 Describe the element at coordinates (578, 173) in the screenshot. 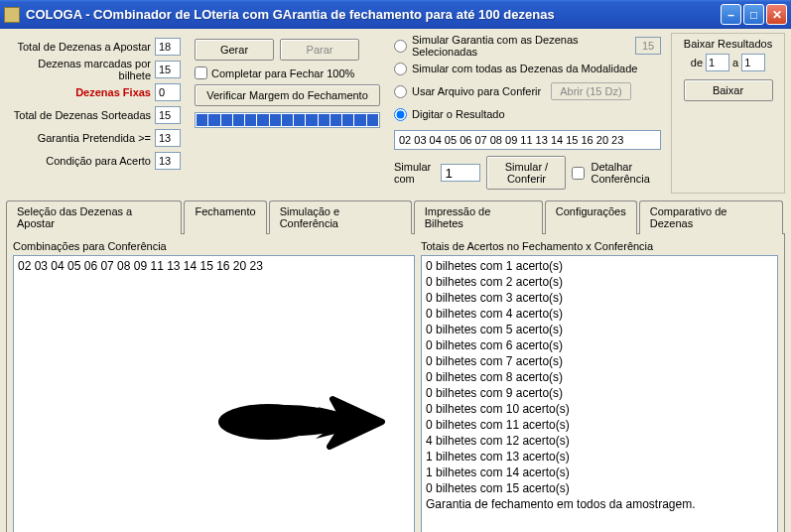

I see `detalhar-checkbox` at that location.